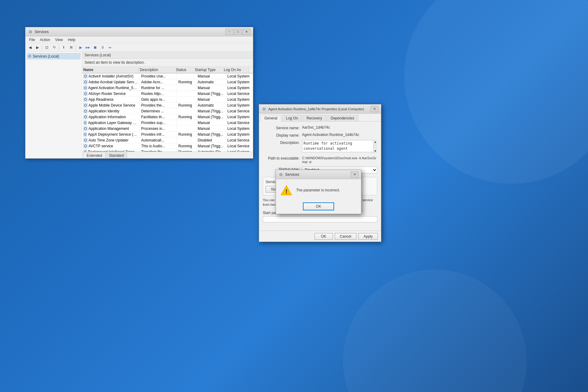 This screenshot has height=392, width=588. I want to click on restart-service-toolbar-button: ⏭, so click(110, 47).